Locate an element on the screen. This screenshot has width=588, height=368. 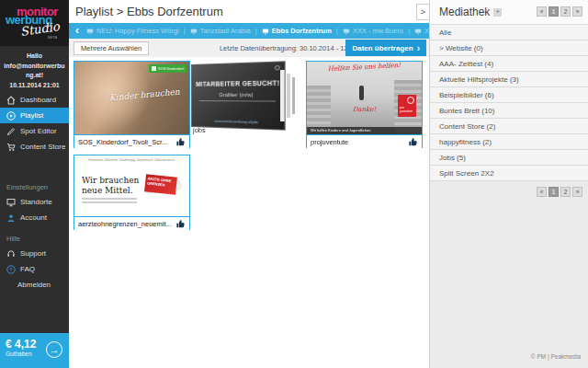
projuventute-thumbnail: Helfen Sie uns helfen! Danke! pro juvent… is located at coordinates (364, 98).